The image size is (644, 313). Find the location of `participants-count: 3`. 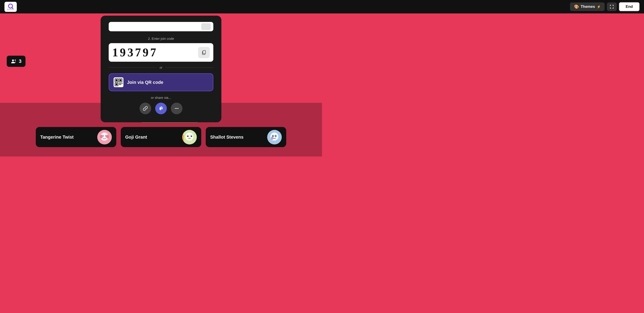

participants-count: 3 is located at coordinates (20, 61).